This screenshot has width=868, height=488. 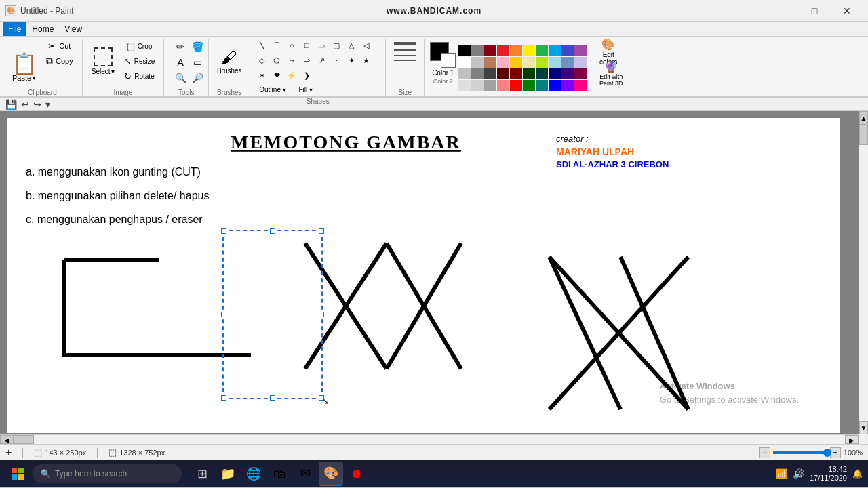 What do you see at coordinates (331, 474) in the screenshot?
I see `paint-taskbar-btn: 🎨` at bounding box center [331, 474].